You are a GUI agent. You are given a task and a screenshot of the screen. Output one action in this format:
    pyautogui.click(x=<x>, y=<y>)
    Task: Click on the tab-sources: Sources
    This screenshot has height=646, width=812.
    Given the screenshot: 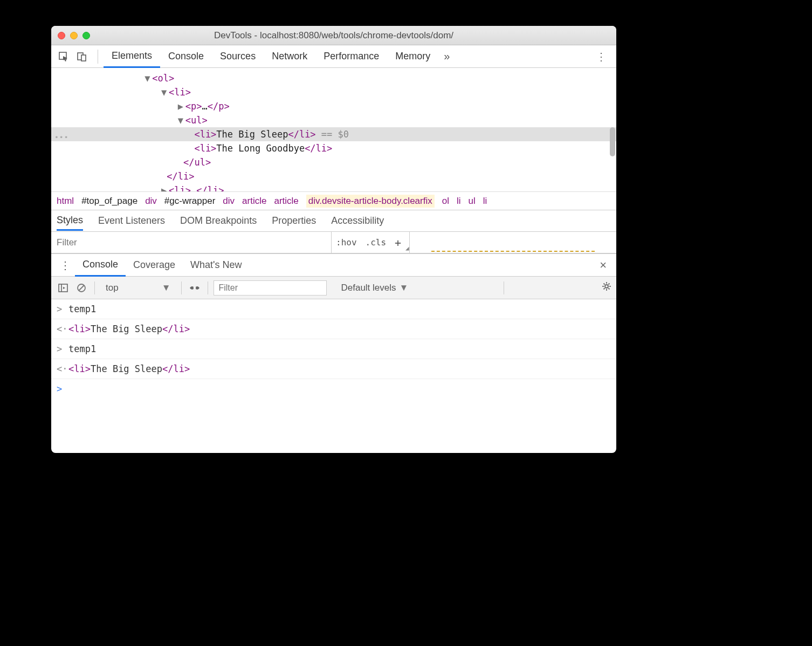 What is the action you would take?
    pyautogui.click(x=238, y=57)
    